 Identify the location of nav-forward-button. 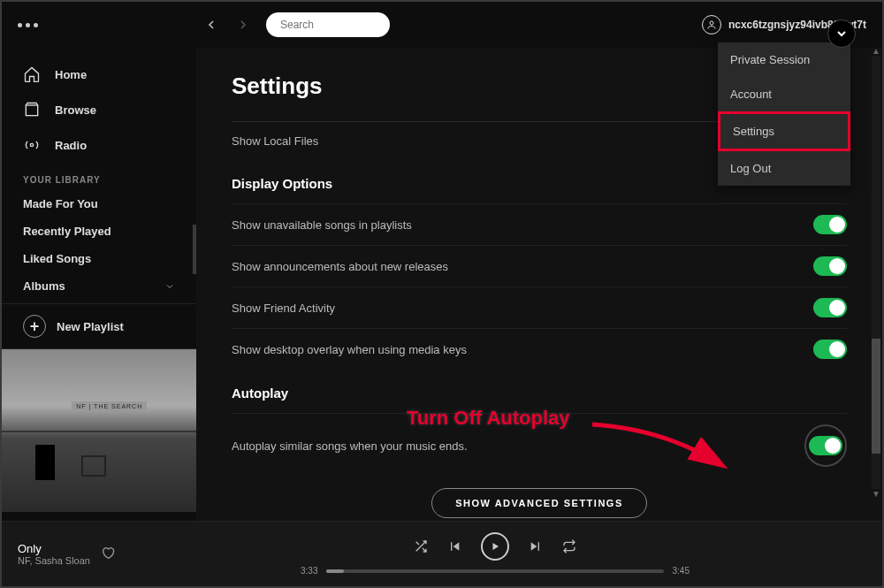
(243, 25).